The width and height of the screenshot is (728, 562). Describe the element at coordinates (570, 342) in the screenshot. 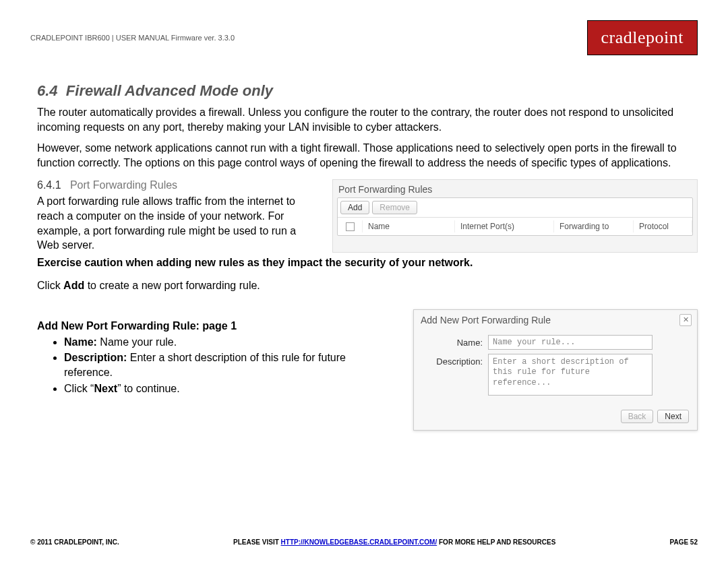

I see `name-input: Name your rule...` at that location.